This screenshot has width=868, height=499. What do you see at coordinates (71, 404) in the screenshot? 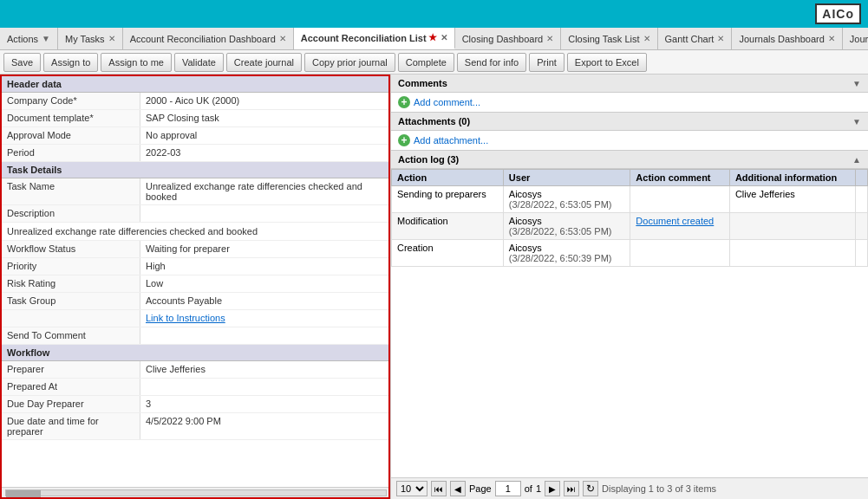
I see `due-day-preparer-label: Due Day Preparer` at bounding box center [71, 404].